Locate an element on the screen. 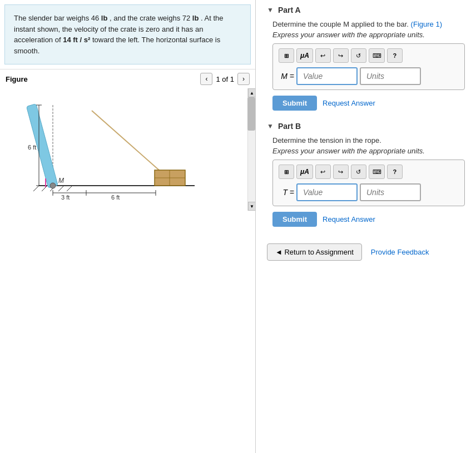  part-b-input-row: T = is located at coordinates (369, 192).